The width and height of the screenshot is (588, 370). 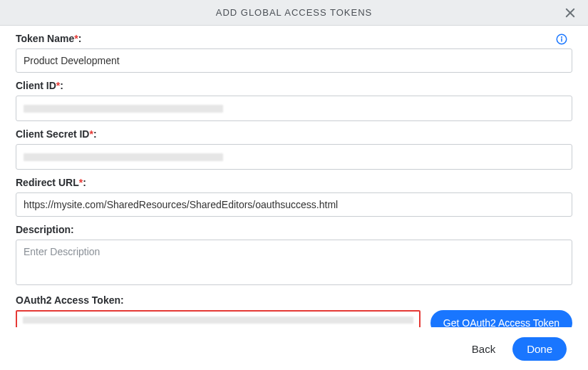 I want to click on client-id-group: Client ID*:, so click(x=294, y=101).